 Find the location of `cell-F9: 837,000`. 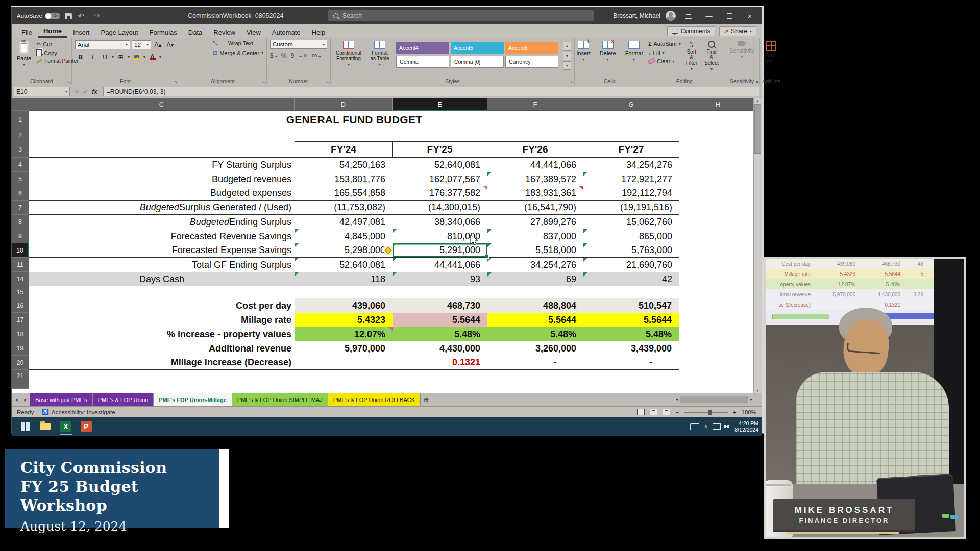

cell-F9: 837,000 is located at coordinates (535, 236).